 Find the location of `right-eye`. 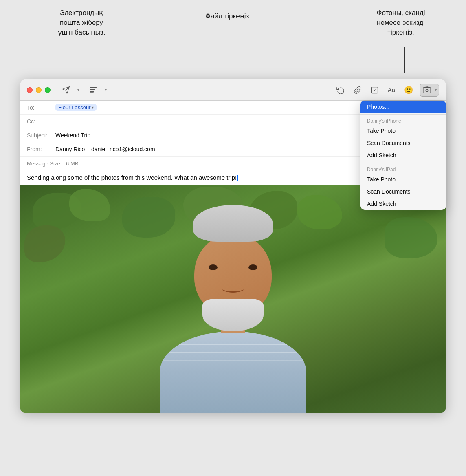

right-eye is located at coordinates (253, 267).